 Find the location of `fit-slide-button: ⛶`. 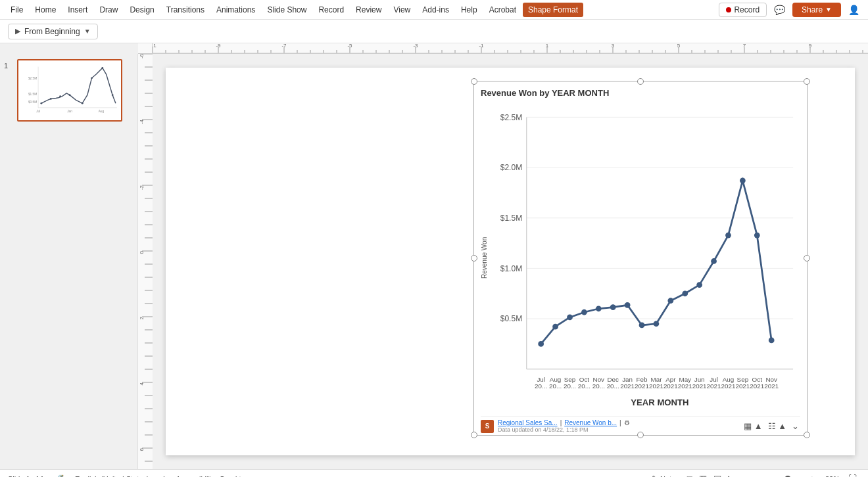

fit-slide-button: ⛶ is located at coordinates (852, 474).